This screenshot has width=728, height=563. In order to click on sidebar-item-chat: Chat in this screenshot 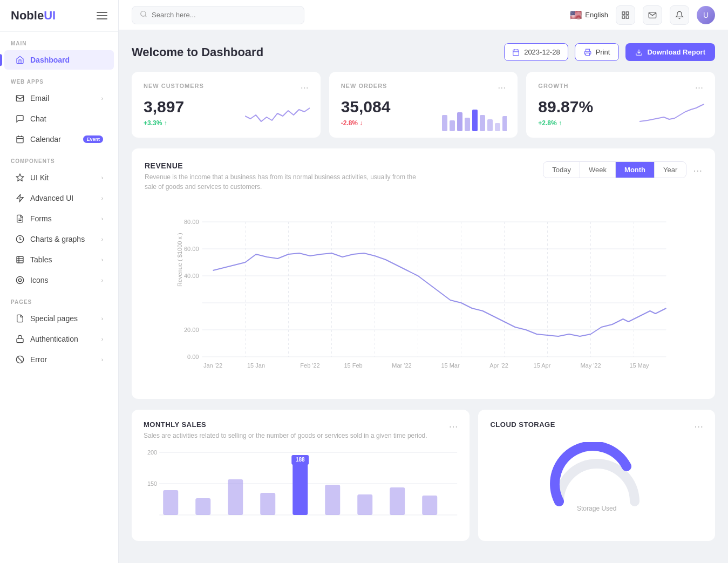, I will do `click(59, 119)`.